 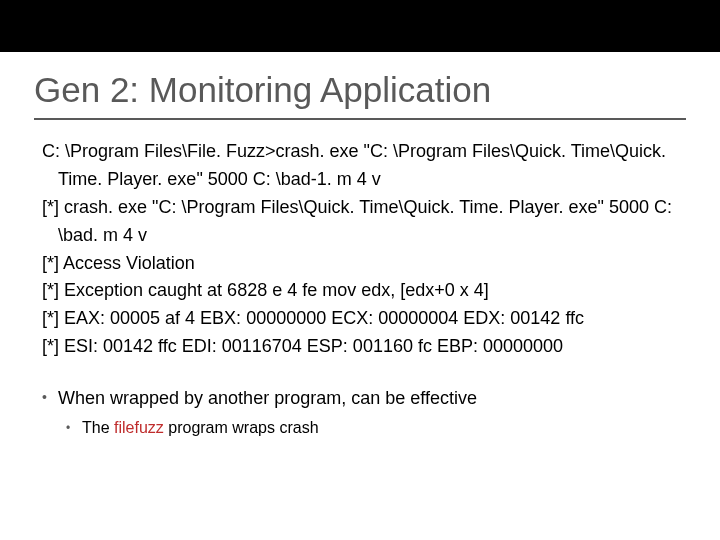 I want to click on top-bar, so click(x=360, y=26).